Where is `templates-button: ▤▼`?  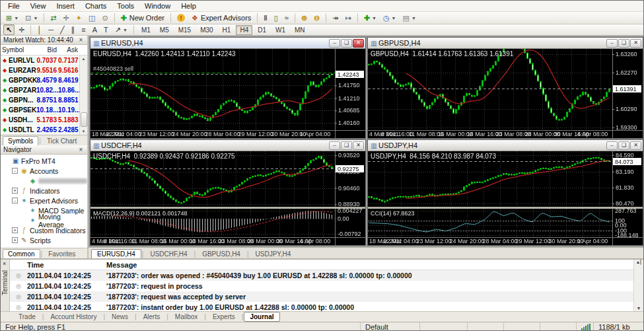
templates-button: ▤▼ is located at coordinates (409, 18).